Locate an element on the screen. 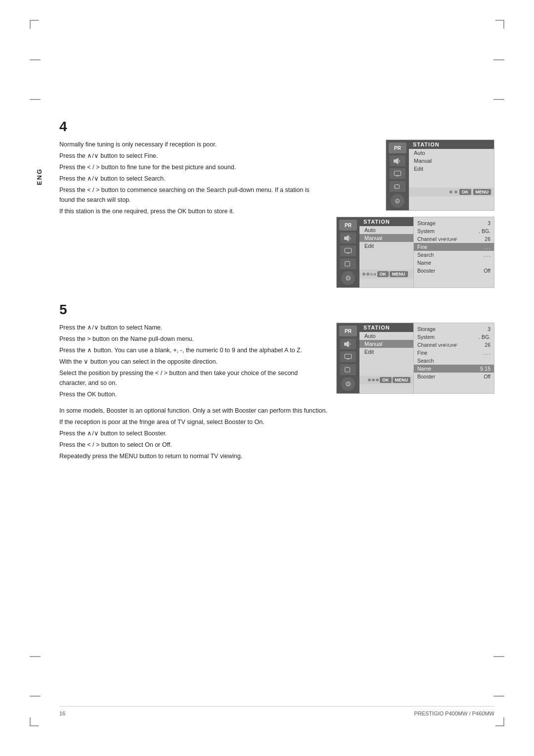 This screenshot has height=756, width=534. detail-channel-sec5: Channel VHF/UHF 26 is located at coordinates (454, 345).